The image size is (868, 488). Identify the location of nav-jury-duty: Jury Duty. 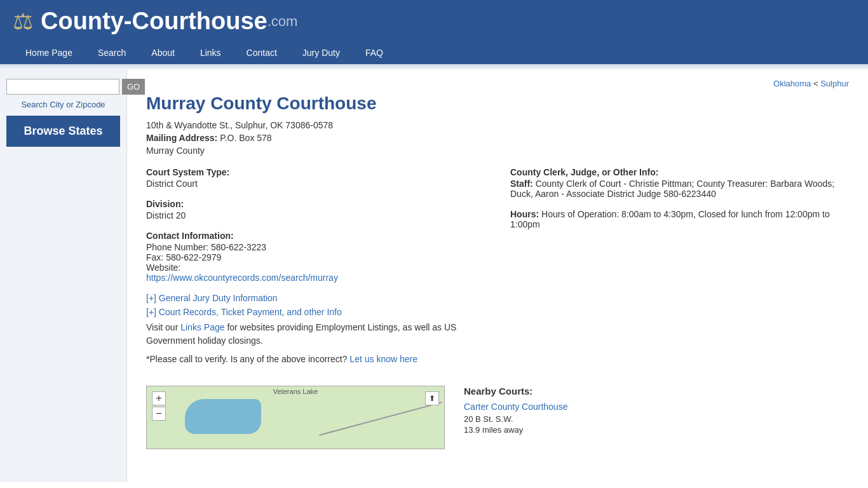
(322, 53).